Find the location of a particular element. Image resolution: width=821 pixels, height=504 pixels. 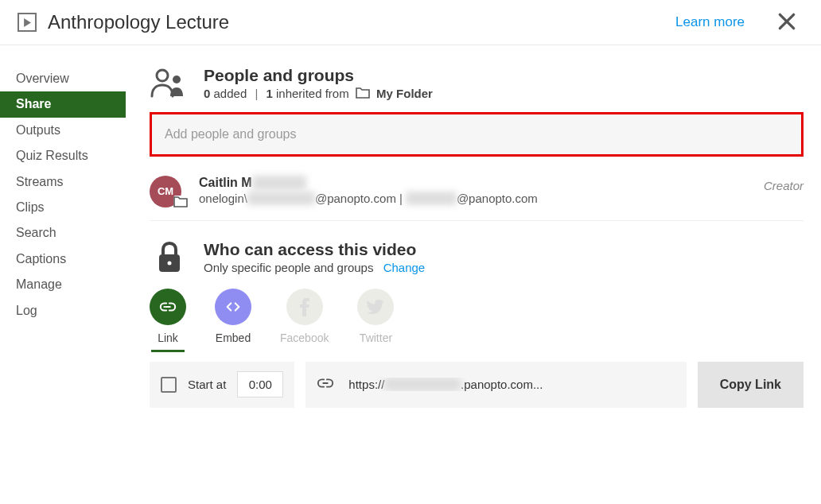

close-button is located at coordinates (788, 22).